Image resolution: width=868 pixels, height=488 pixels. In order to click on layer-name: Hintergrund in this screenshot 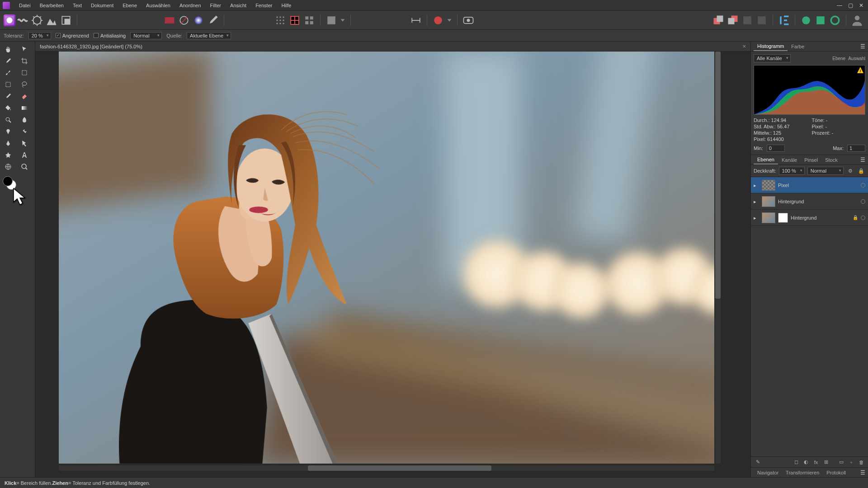, I will do `click(820, 218)`.